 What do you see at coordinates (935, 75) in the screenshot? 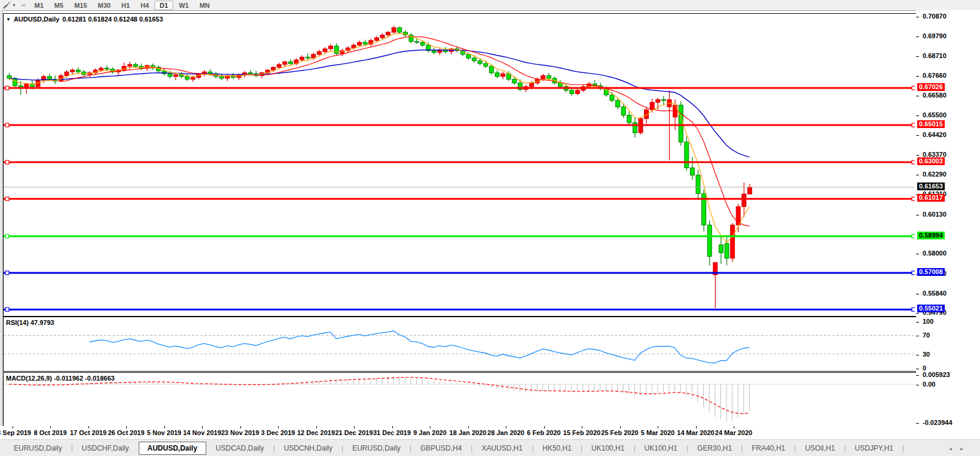
I see `price-axis-label: 0.67660` at bounding box center [935, 75].